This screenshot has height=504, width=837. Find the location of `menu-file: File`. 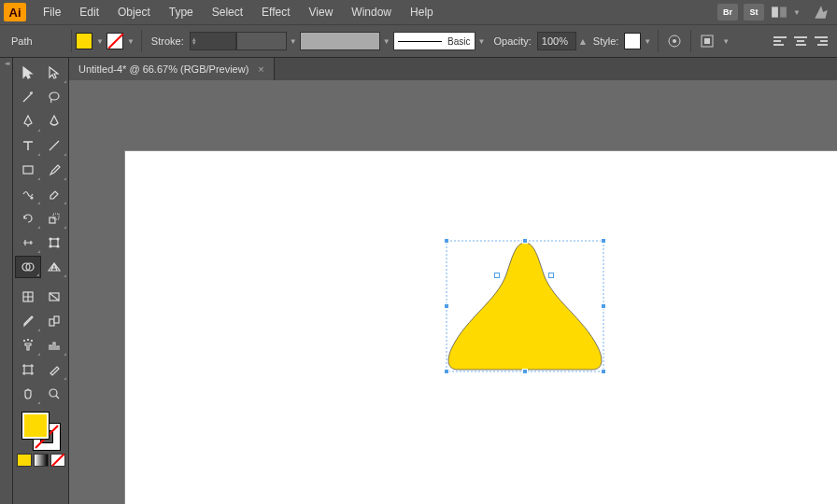

menu-file: File is located at coordinates (52, 12).